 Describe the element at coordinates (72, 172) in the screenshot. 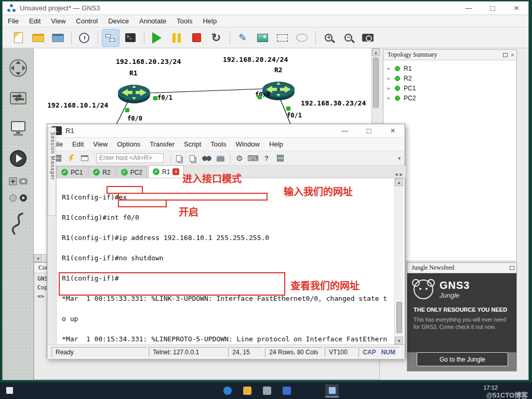

I see `tab-pc1: PC1` at that location.